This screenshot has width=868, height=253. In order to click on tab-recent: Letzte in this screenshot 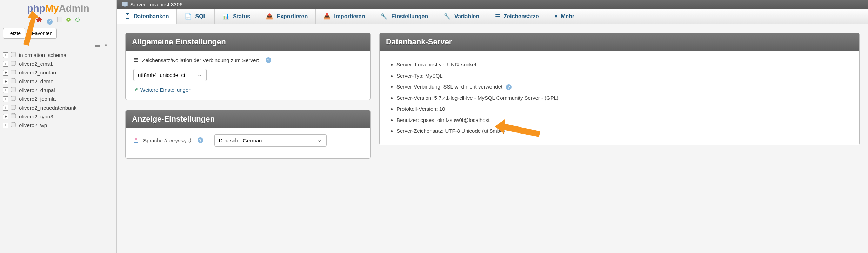, I will do `click(14, 33)`.